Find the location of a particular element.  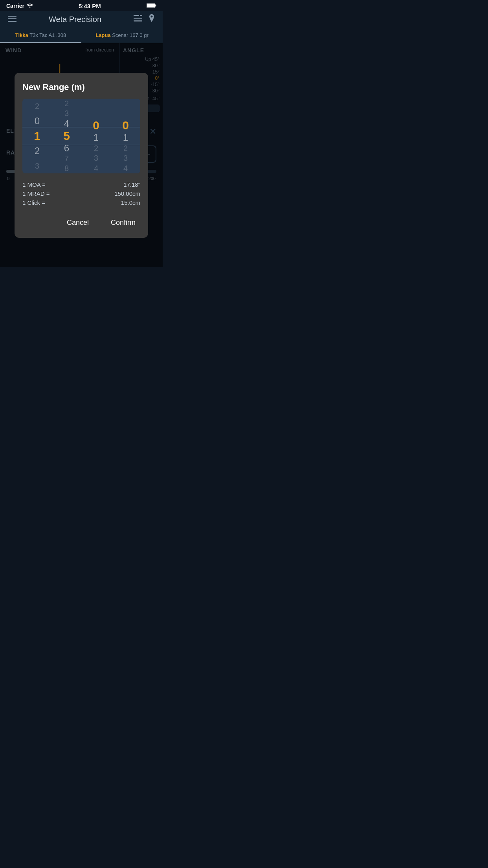

app-title: Weta Precision is located at coordinates (75, 20).